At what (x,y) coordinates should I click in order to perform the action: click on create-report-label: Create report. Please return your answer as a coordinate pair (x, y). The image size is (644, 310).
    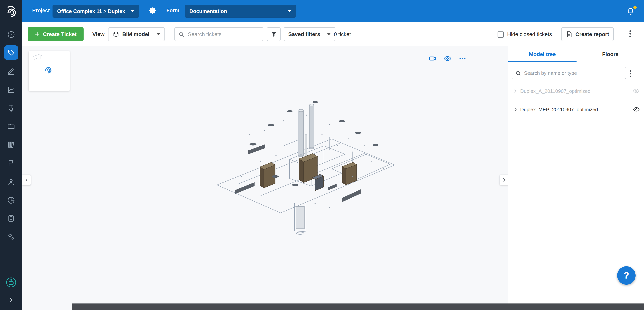
    Looking at the image, I should click on (592, 34).